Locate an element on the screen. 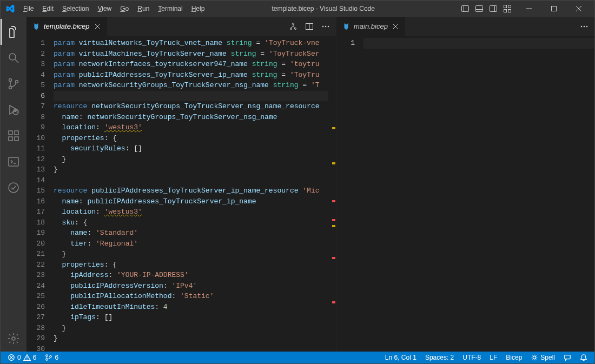 Image resolution: width=595 pixels, height=364 pixels. menu-terminal: Terminal is located at coordinates (170, 9).